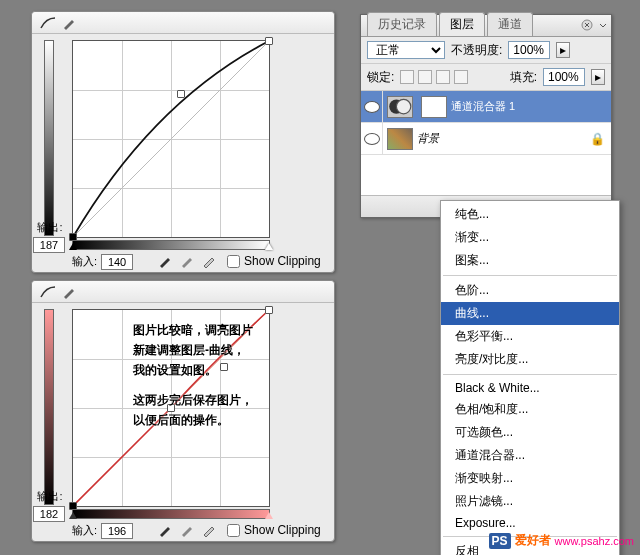  What do you see at coordinates (486, 139) in the screenshot?
I see `layer-item-background: 背景 🔒` at bounding box center [486, 139].